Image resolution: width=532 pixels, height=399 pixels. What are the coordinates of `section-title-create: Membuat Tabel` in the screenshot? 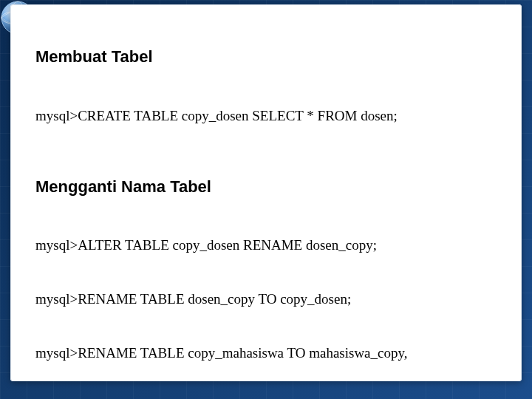 It's located at (266, 57).